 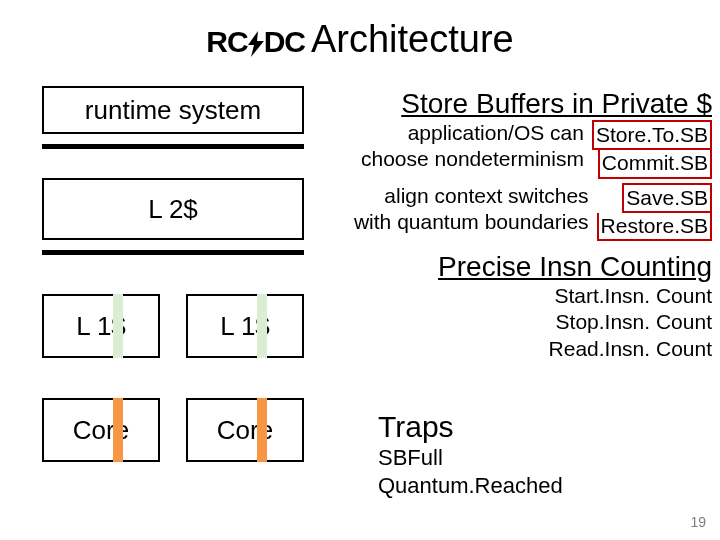 I want to click on sb-line4: with quantum boundaries, so click(x=472, y=222).